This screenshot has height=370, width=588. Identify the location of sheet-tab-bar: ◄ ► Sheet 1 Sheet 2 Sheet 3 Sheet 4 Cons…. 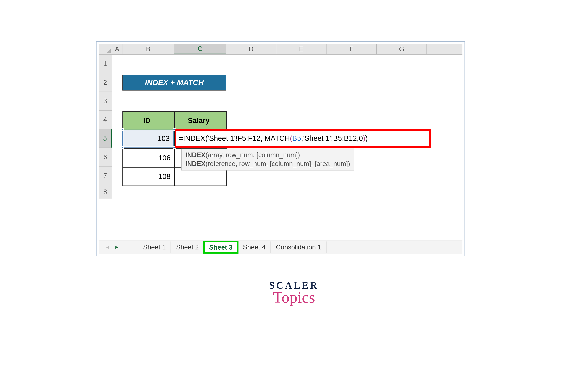
(281, 247).